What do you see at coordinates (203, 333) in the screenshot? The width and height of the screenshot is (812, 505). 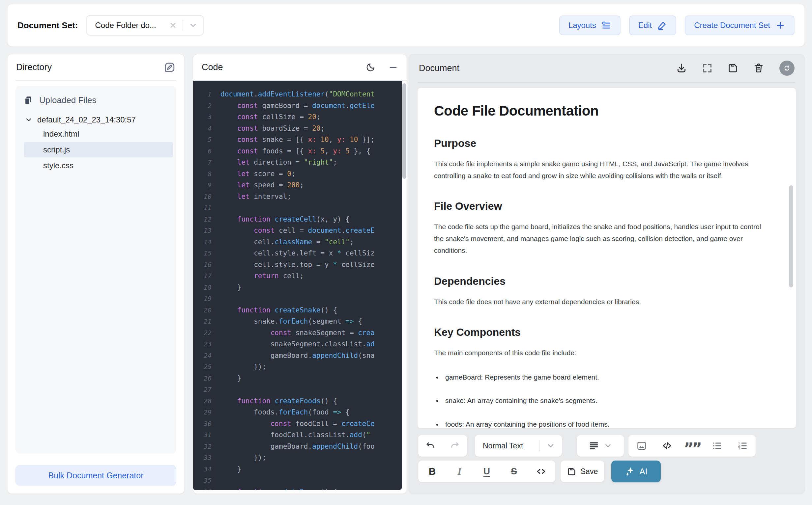 I see `line-number: 22` at bounding box center [203, 333].